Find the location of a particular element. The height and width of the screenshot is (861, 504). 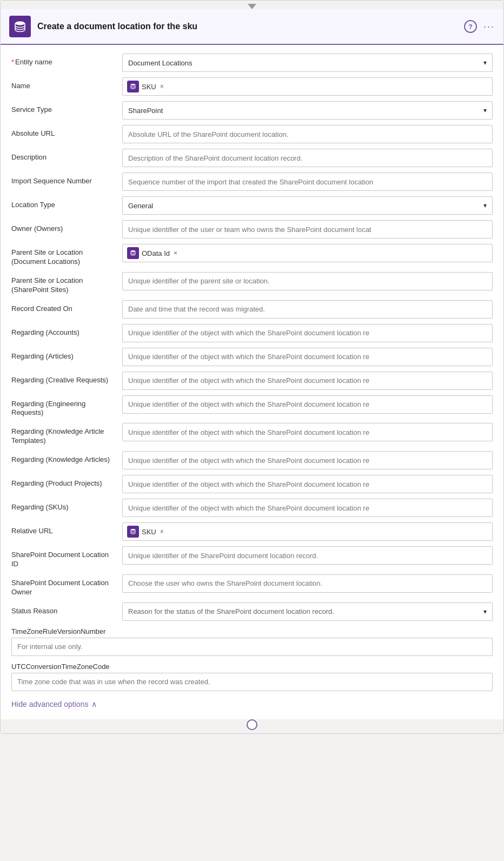

name-tag-label: SKU is located at coordinates (149, 87).